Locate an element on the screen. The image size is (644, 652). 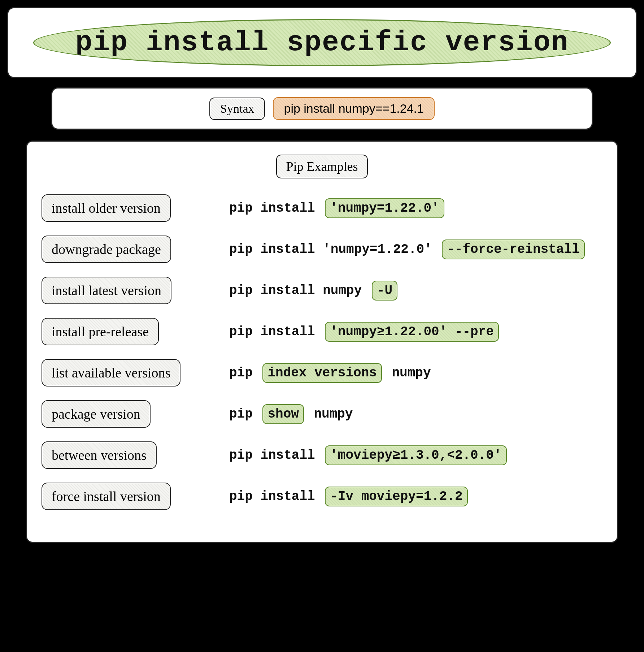
example-command: pip index versions numpy is located at coordinates (416, 373).